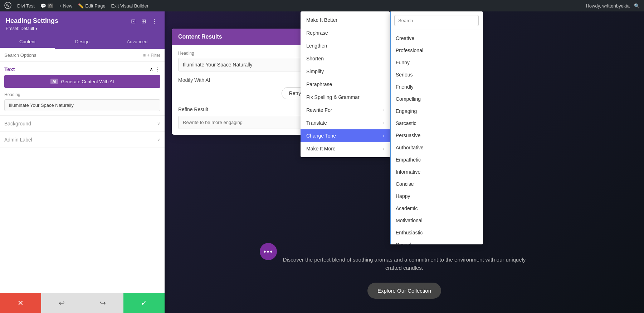 The height and width of the screenshot is (313, 644). Describe the element at coordinates (26, 6) in the screenshot. I see `site-name: Divi Test` at that location.